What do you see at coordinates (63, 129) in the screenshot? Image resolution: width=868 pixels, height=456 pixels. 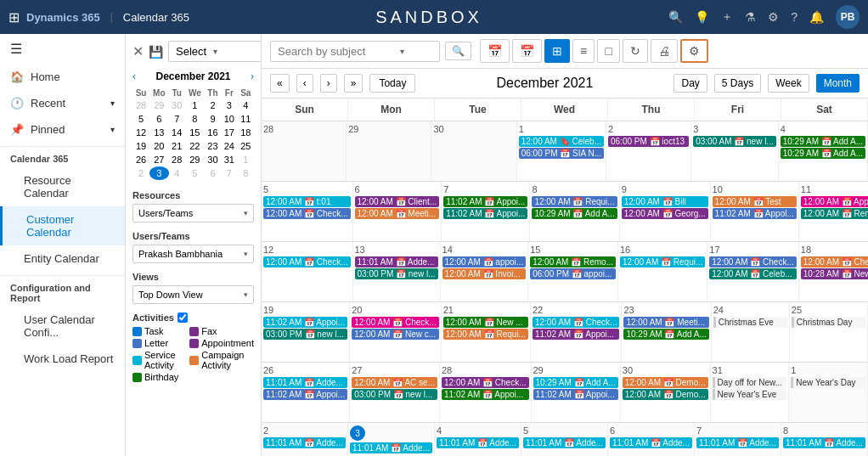 I see `sidebar-item-pinned: 📌 Pinned ▾` at bounding box center [63, 129].